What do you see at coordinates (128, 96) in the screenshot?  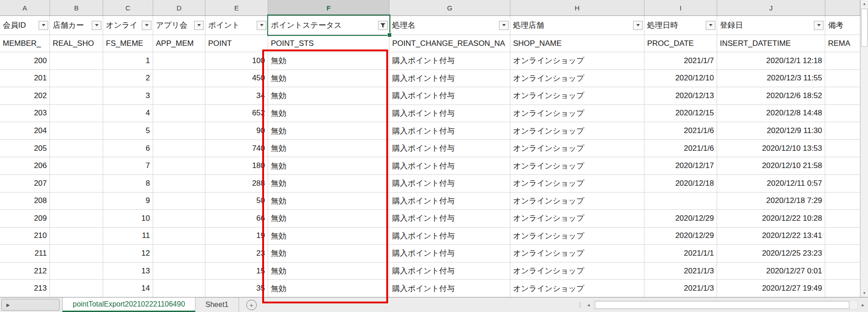 I see `cell: 3` at bounding box center [128, 96].